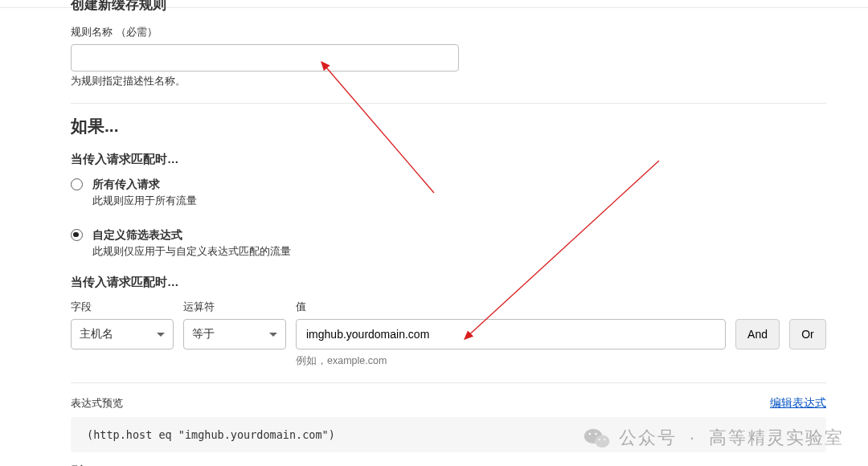 The width and height of the screenshot is (868, 466). What do you see at coordinates (453, 193) in the screenshot?
I see `radio-option-all: 所有传入请求 此规则应用于所有流量` at bounding box center [453, 193].